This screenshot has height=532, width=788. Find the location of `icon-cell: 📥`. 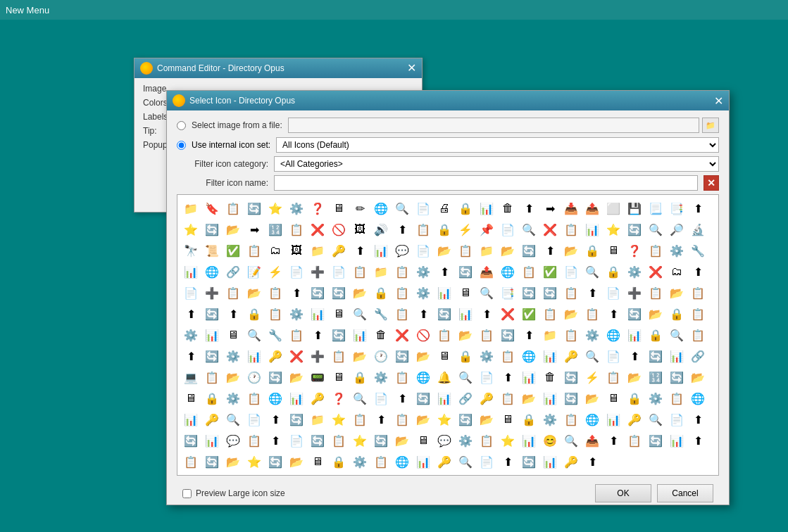

icon-cell: 📥 is located at coordinates (571, 208).